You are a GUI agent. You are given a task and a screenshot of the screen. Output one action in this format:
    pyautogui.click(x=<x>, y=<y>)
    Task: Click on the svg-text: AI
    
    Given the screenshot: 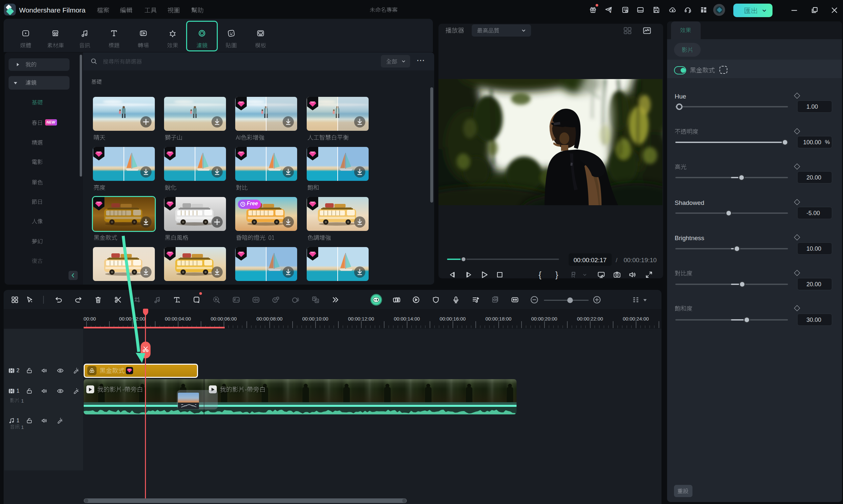 What is the action you would take?
    pyautogui.click(x=238, y=300)
    